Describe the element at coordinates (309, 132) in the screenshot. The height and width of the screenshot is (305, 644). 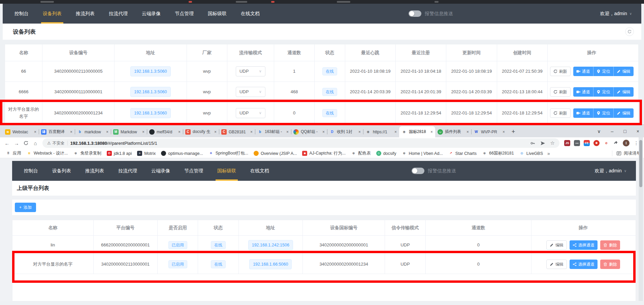
I see `browser-tab-9: QQ邮箱 -×` at that location.